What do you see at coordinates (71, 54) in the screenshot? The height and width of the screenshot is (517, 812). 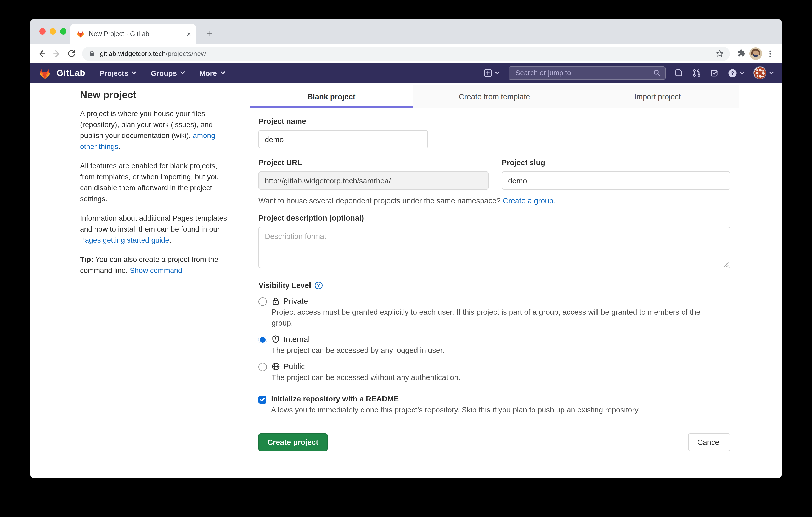 I see `reload-icon` at bounding box center [71, 54].